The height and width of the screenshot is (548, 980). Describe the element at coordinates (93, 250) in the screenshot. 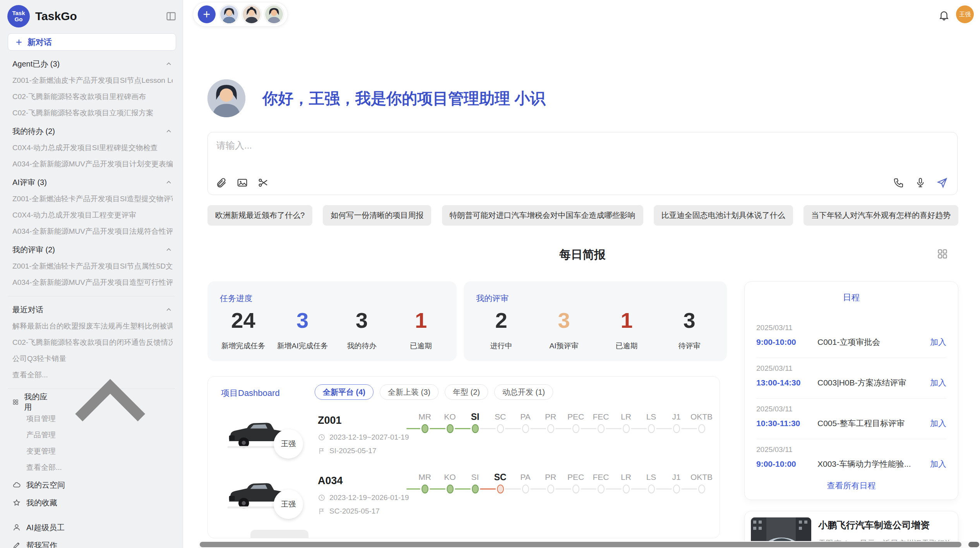

I see `sidebar-section-header: 我的评审 (2)` at that location.